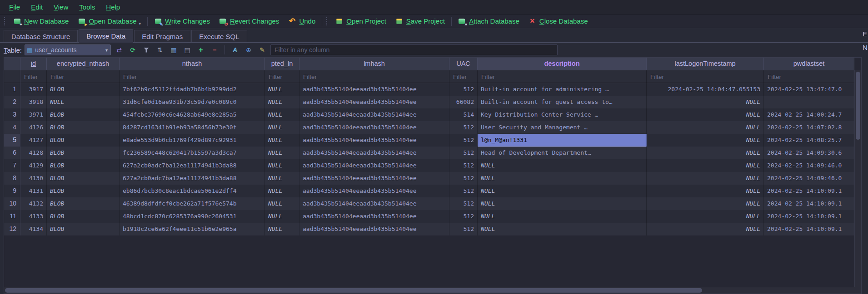 The image size is (868, 294). I want to click on tab-edit-pragmas: Edit Pragmas, so click(162, 36).